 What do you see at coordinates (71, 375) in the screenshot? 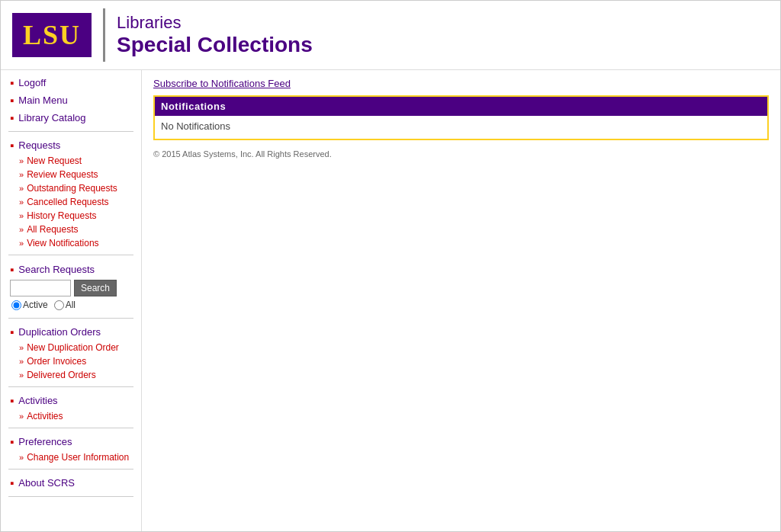
I see `sidebar-sub-delivered-orders: » Delivered Orders` at bounding box center [71, 375].